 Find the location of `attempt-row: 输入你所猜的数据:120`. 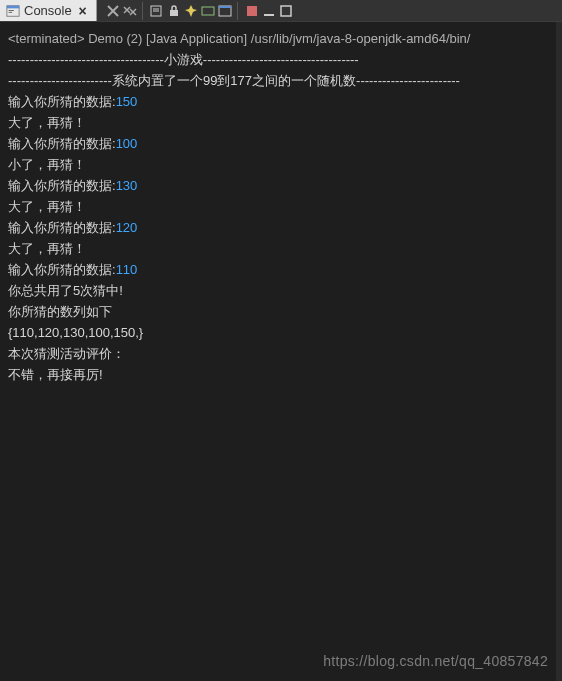

attempt-row: 输入你所猜的数据:120 is located at coordinates (281, 228).